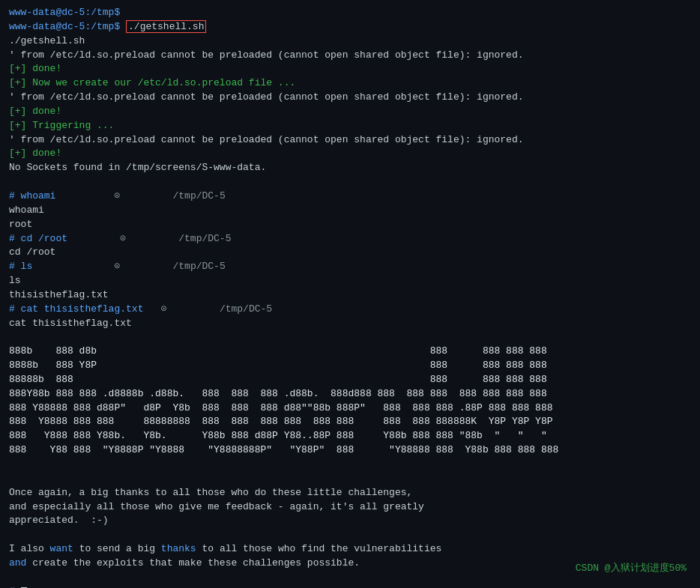 The height and width of the screenshot is (588, 700). Describe the element at coordinates (350, 253) in the screenshot. I see `cd-cmd: cd /root` at that location.